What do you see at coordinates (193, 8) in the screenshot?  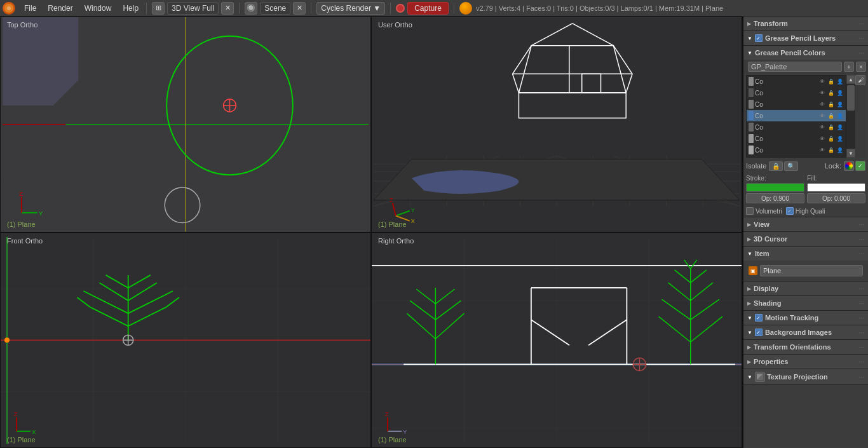 I see `view-dropdown: 3D View Full` at bounding box center [193, 8].